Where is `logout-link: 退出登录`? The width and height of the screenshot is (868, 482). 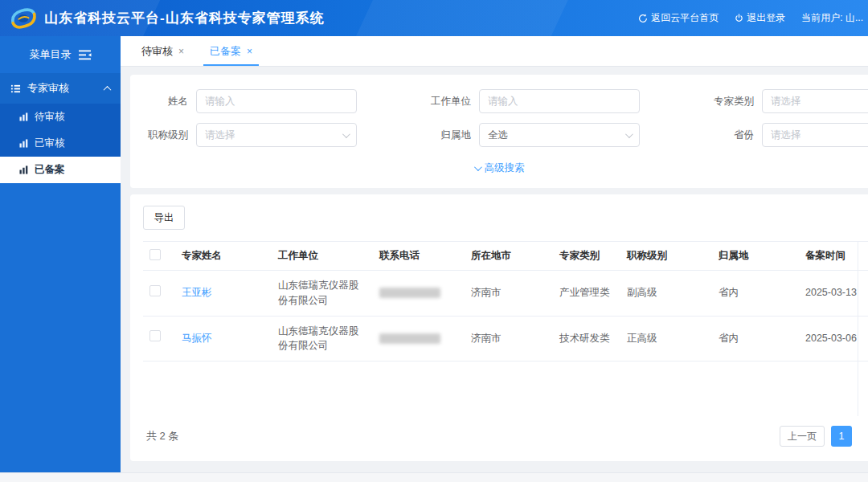
logout-link: 退出登录 is located at coordinates (760, 18).